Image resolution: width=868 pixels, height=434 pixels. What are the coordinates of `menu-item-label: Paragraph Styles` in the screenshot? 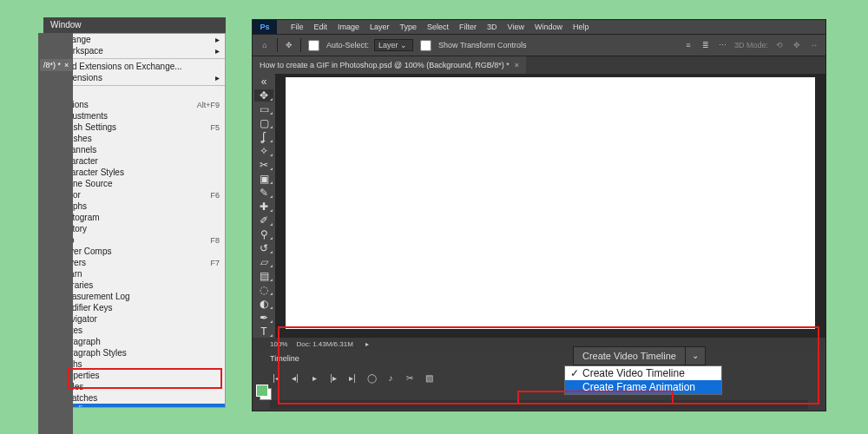 It's located at (140, 352).